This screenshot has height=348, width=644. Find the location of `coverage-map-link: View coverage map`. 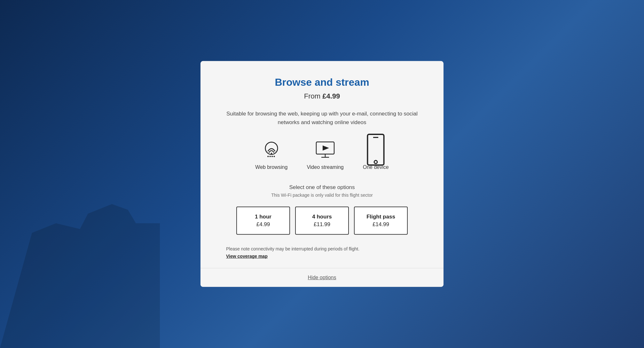

coverage-map-link: View coverage map is located at coordinates (247, 256).